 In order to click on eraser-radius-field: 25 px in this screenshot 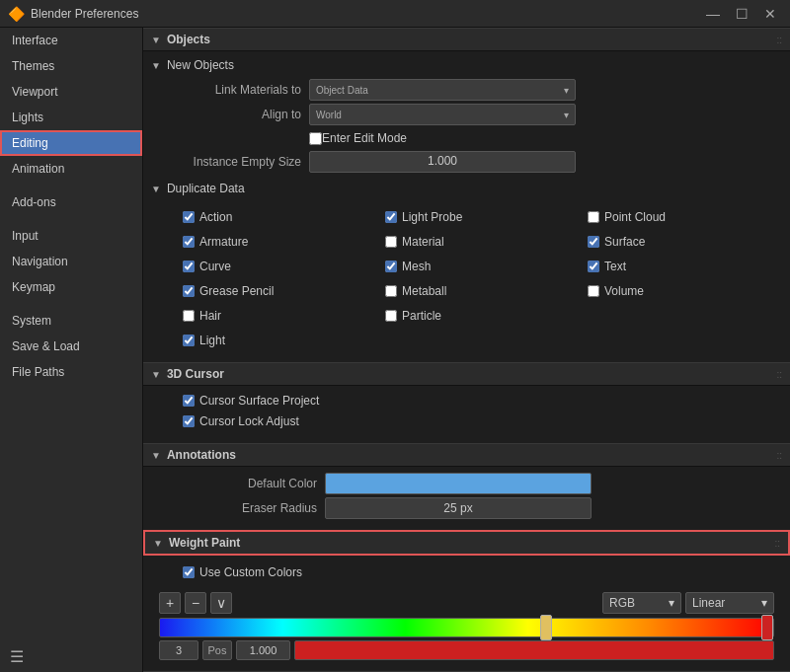, I will do `click(458, 508)`.